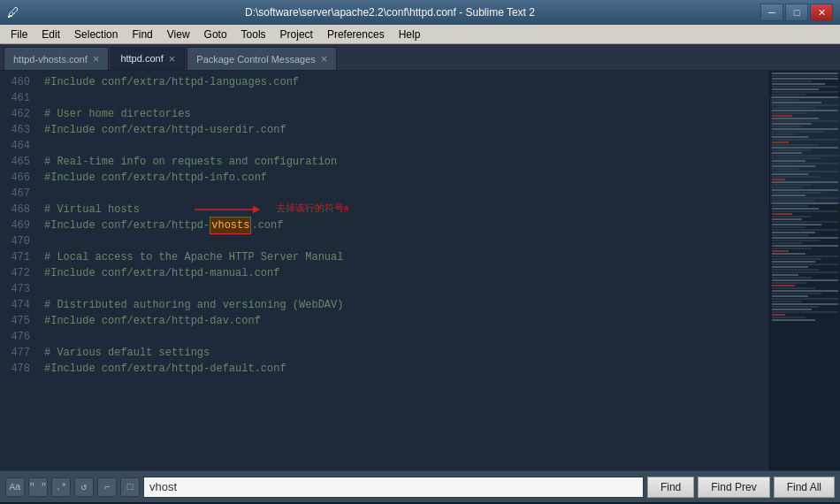 This screenshot has width=840, height=504. What do you see at coordinates (355, 34) in the screenshot?
I see `menu-preferences: Preferences` at bounding box center [355, 34].